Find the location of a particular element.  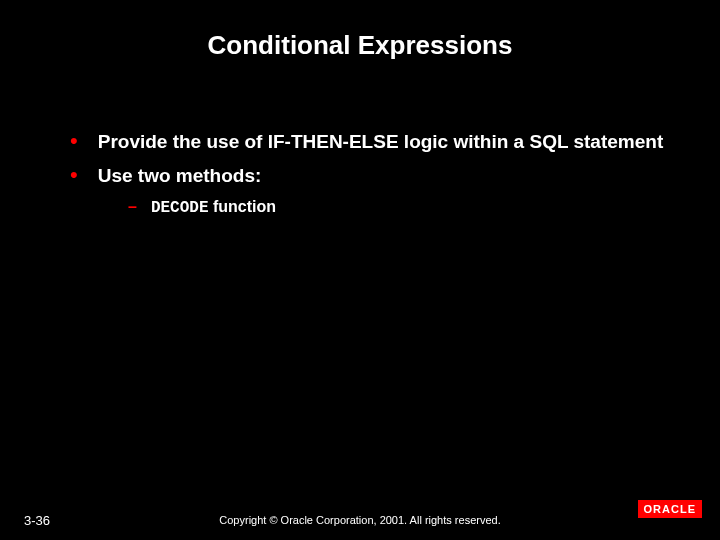

sub-bullet-item: – DECODE function is located at coordinates (399, 208).